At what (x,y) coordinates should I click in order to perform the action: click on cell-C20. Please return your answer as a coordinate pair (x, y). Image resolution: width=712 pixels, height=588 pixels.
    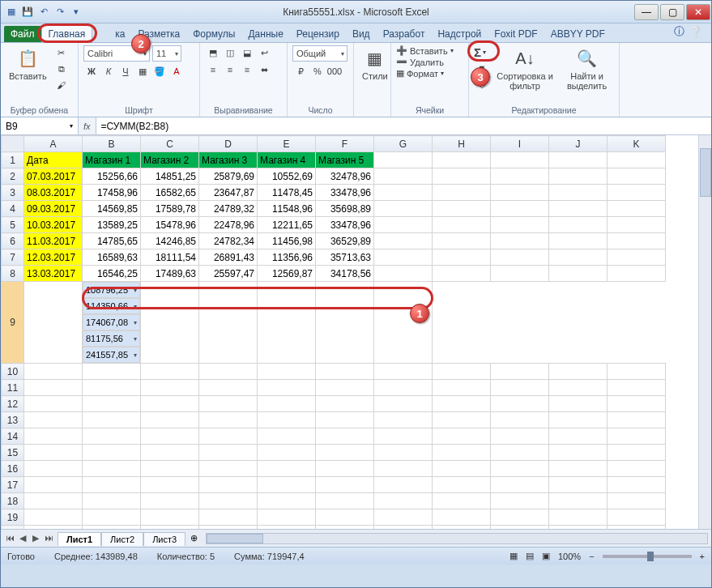
    Looking at the image, I should click on (170, 528).